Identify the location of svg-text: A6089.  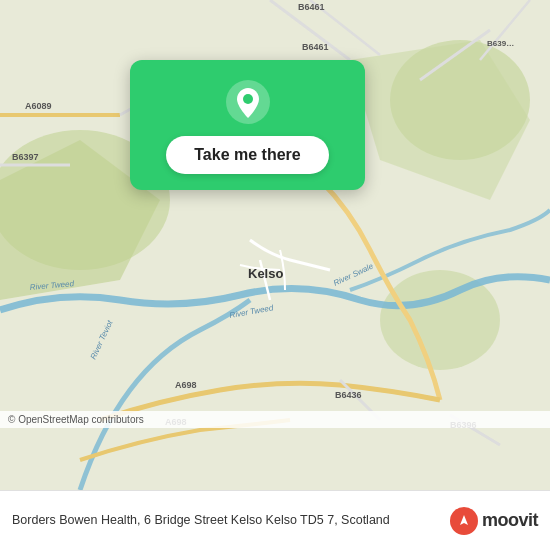
(38, 106).